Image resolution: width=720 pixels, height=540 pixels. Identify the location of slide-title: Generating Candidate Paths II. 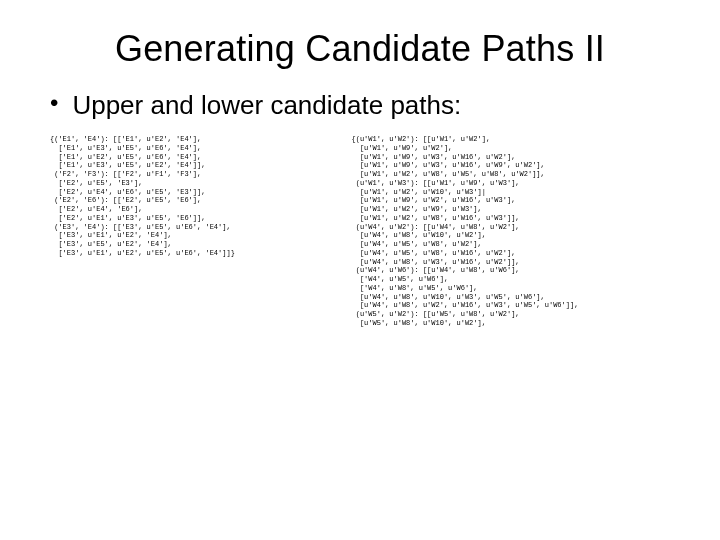
(360, 49).